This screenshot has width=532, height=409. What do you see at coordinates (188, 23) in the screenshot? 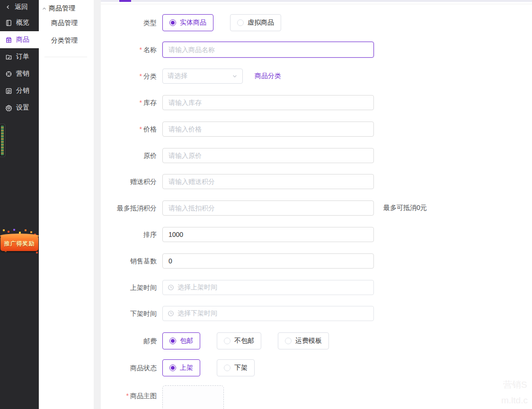
I see `radio-option-physical-goods: 实体商品` at bounding box center [188, 23].